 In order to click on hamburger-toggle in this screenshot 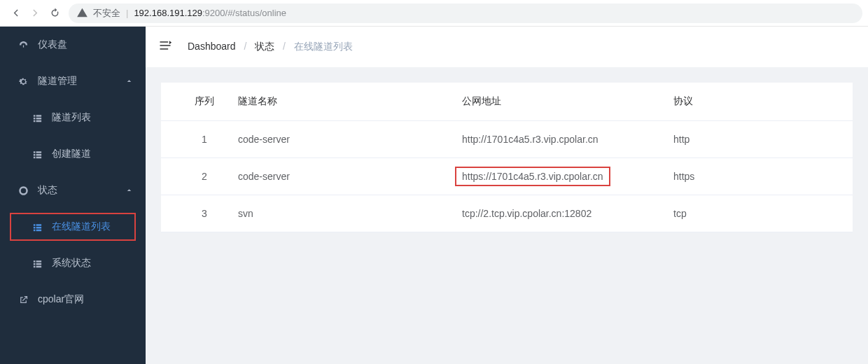, I will do `click(167, 47)`.